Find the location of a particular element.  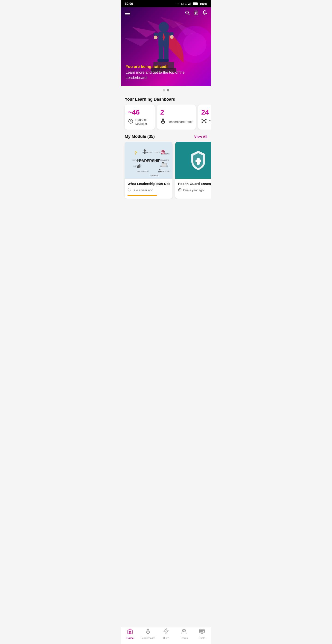

wifi-icon is located at coordinates (178, 4).